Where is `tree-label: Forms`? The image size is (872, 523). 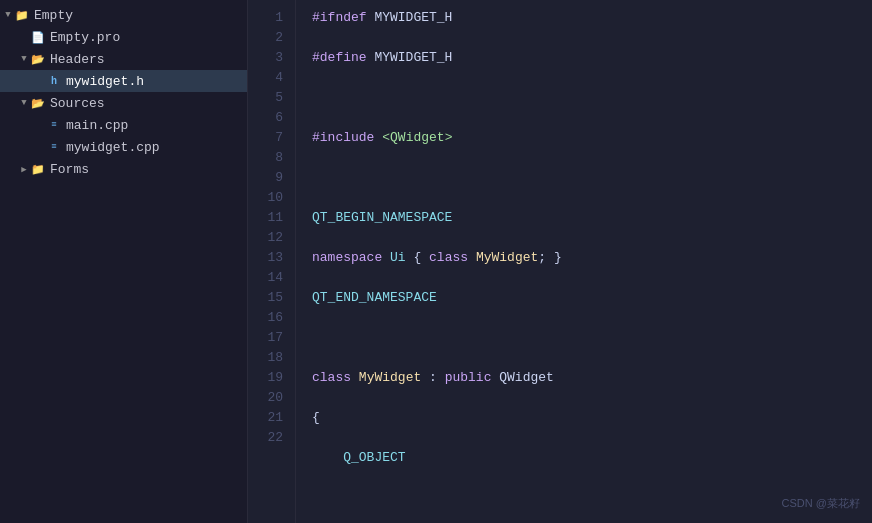 tree-label: Forms is located at coordinates (70, 170).